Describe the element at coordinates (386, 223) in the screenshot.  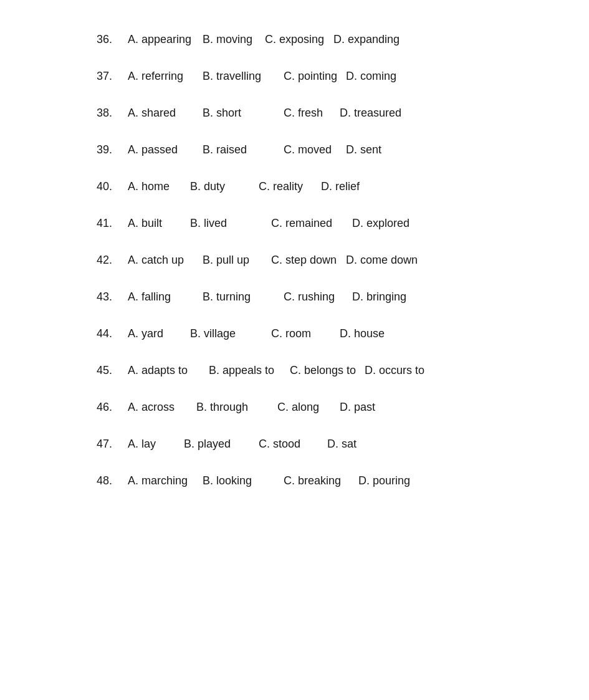
I see `option: D. explored` at that location.